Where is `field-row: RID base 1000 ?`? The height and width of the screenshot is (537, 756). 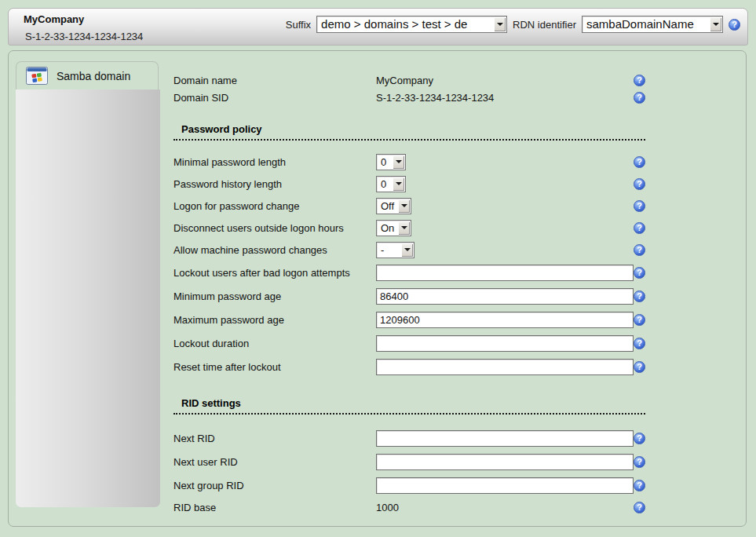
field-row: RID base 1000 ? is located at coordinates (410, 507).